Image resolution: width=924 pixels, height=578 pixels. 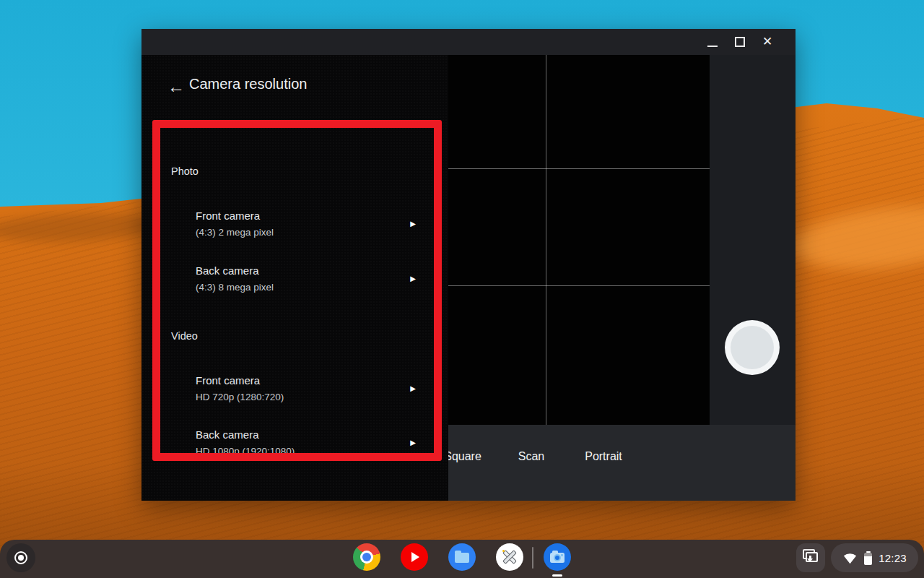 What do you see at coordinates (868, 561) in the screenshot?
I see `battery-fill` at bounding box center [868, 561].